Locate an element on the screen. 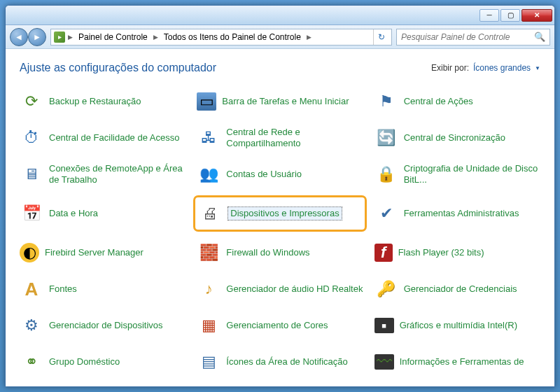  date-icon: 📅 is located at coordinates (31, 214).